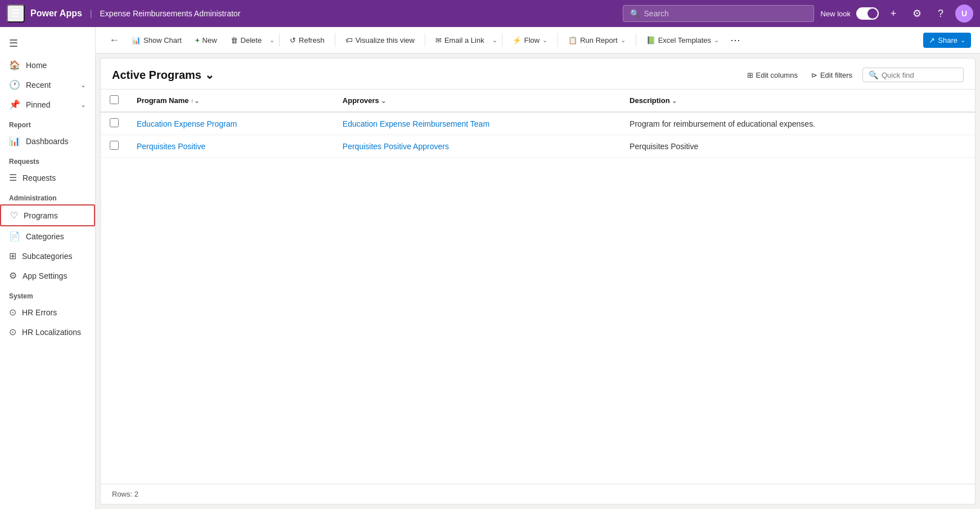  Describe the element at coordinates (47, 141) in the screenshot. I see `sidebar-item-dashboards: 📊 Dashboards` at that location.